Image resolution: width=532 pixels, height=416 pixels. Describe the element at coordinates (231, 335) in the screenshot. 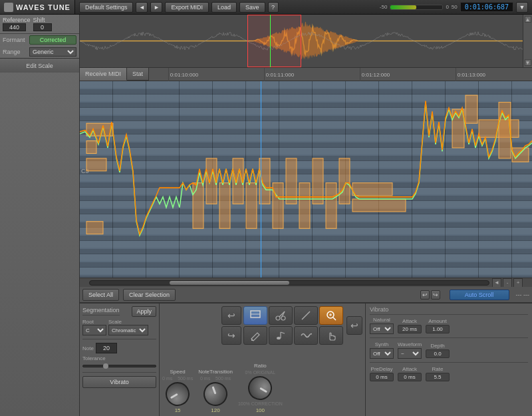

I see `redo-button: ↪` at that location.